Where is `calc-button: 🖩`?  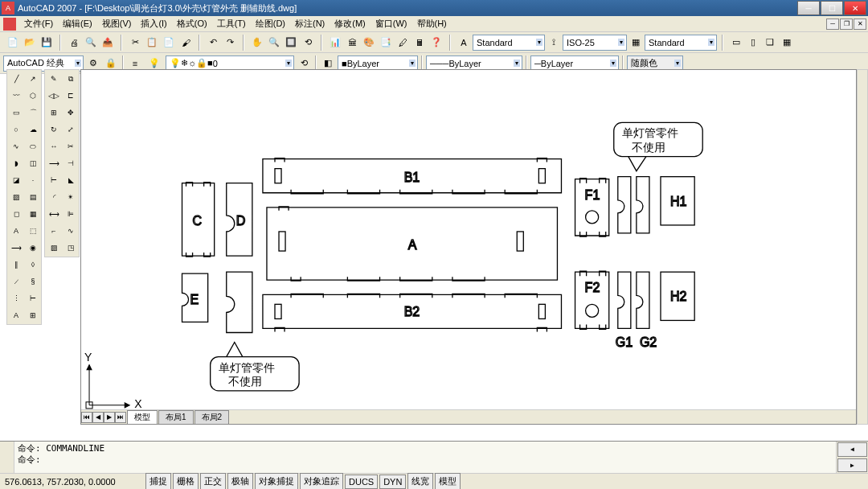 calc-button: 🖩 is located at coordinates (420, 43).